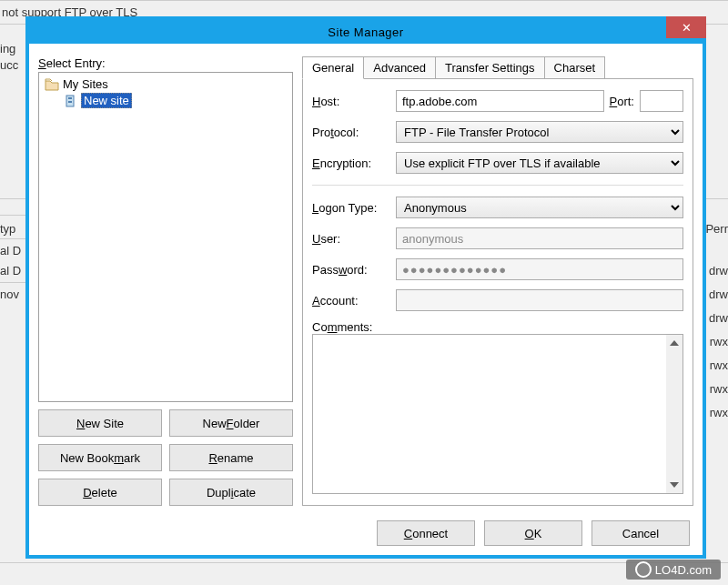  What do you see at coordinates (641, 533) in the screenshot?
I see `cancel-button: Cancel` at bounding box center [641, 533].